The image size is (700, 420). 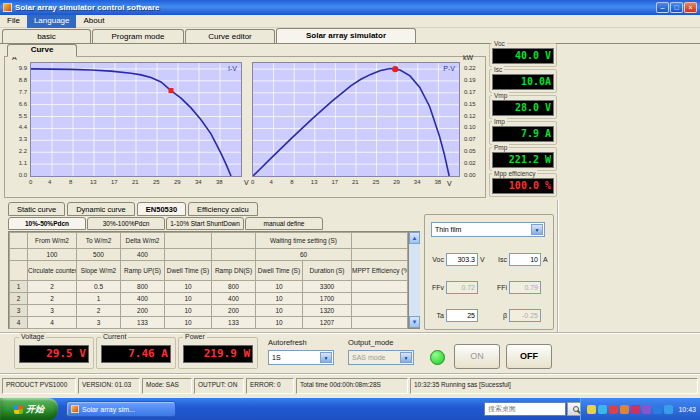 What do you see at coordinates (381, 358) in the screenshot?
I see `output-mode-select: SAS mode ▼` at bounding box center [381, 358].